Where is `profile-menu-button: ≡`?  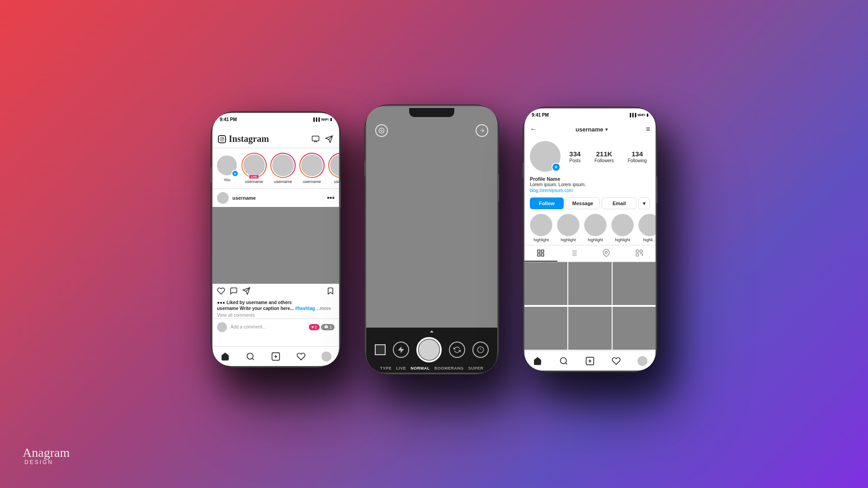
profile-menu-button: ≡ is located at coordinates (648, 129).